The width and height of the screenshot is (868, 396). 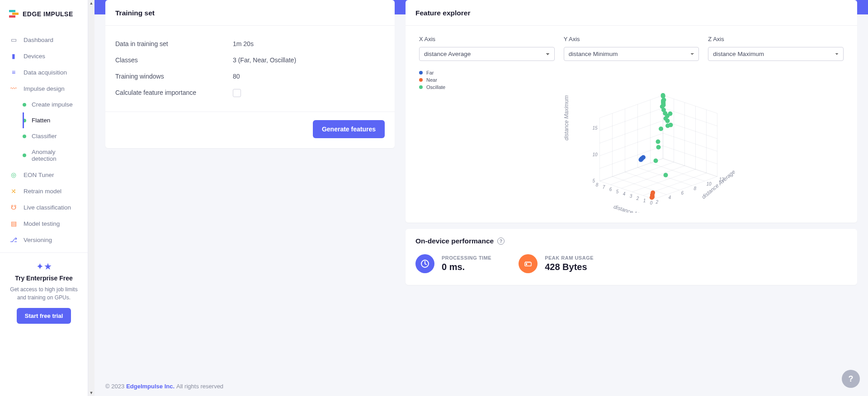 I want to click on nav-label: Impulse design, so click(x=44, y=89).